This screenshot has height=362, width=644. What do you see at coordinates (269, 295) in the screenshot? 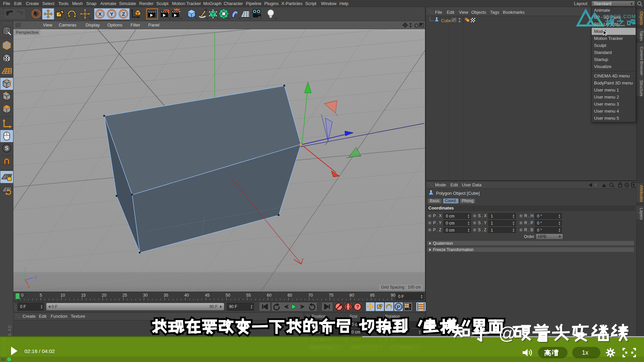
I see `svg-text: 60` at bounding box center [269, 295].